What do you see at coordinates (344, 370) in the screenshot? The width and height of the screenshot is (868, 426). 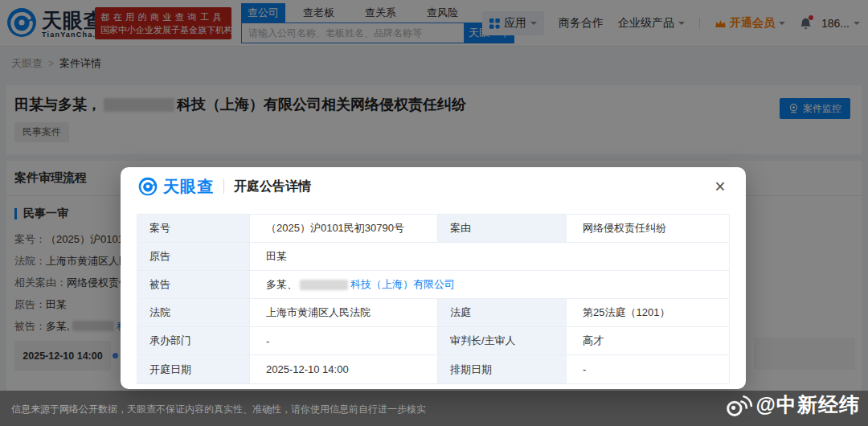 I see `cell-value: 2025-12-10 14:00` at bounding box center [344, 370].